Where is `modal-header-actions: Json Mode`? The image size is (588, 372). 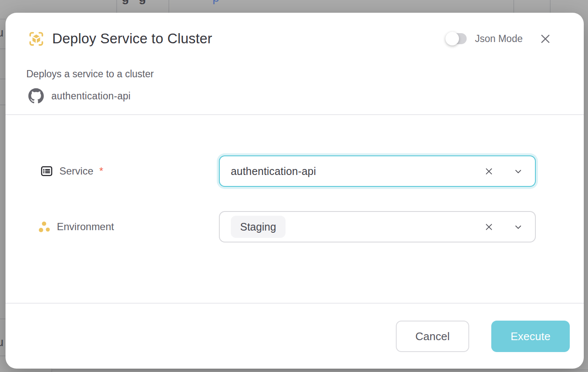 modal-header-actions: Json Mode is located at coordinates (499, 39).